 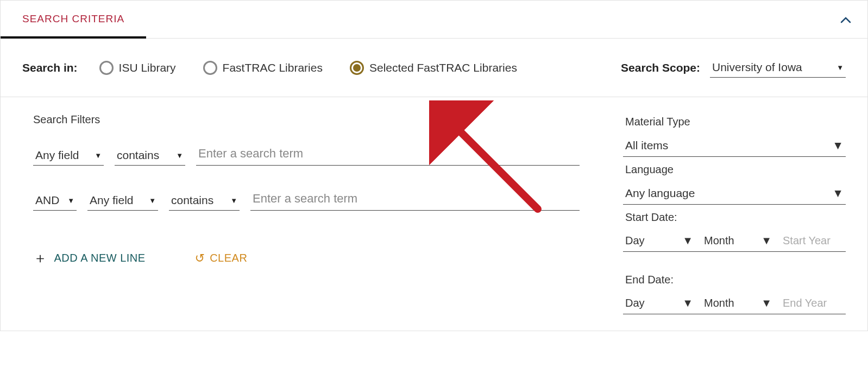 I want to click on language-dropdown: Any language ▼, so click(x=734, y=193).